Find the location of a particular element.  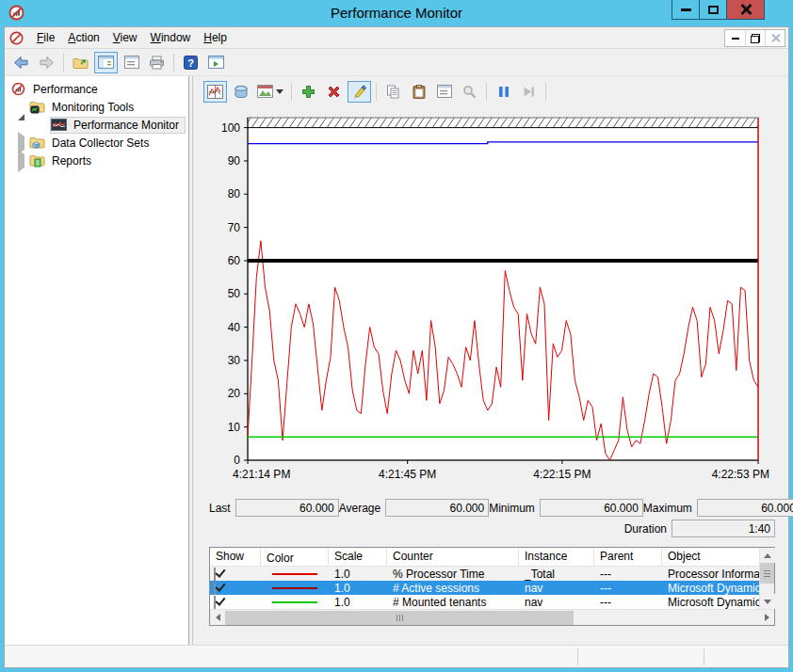

expander-open-icon is located at coordinates (23, 107).